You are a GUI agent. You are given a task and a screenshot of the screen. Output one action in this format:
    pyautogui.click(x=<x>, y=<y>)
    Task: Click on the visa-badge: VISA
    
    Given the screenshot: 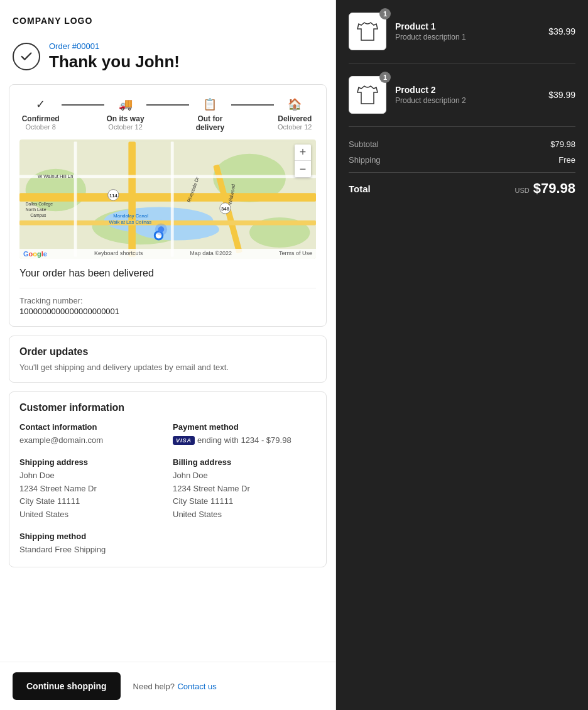 What is the action you would take?
    pyautogui.click(x=183, y=440)
    